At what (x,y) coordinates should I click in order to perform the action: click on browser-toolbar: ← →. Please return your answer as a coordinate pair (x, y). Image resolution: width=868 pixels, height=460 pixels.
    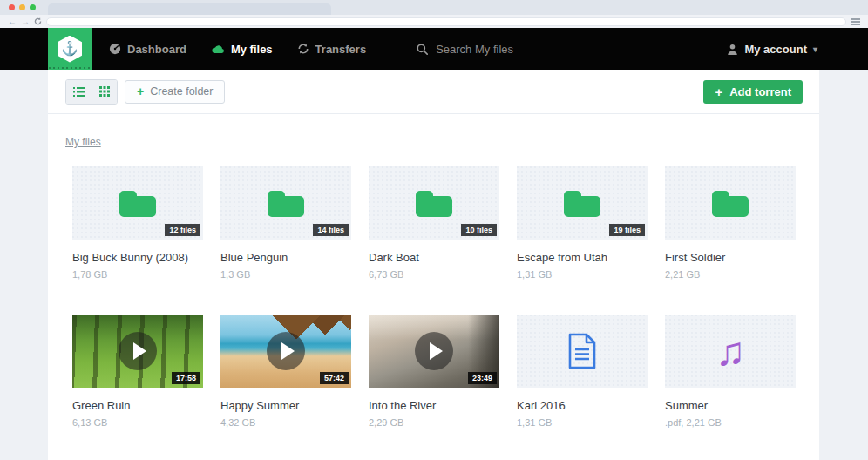
    Looking at the image, I should click on (434, 21).